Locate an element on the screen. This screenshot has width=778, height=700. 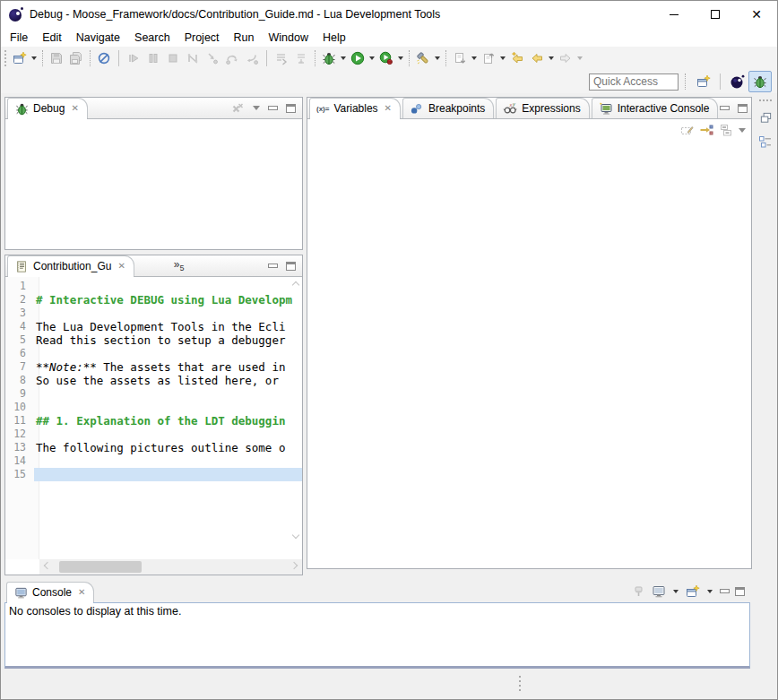
tab-debug: Debug ✕ is located at coordinates (48, 108).